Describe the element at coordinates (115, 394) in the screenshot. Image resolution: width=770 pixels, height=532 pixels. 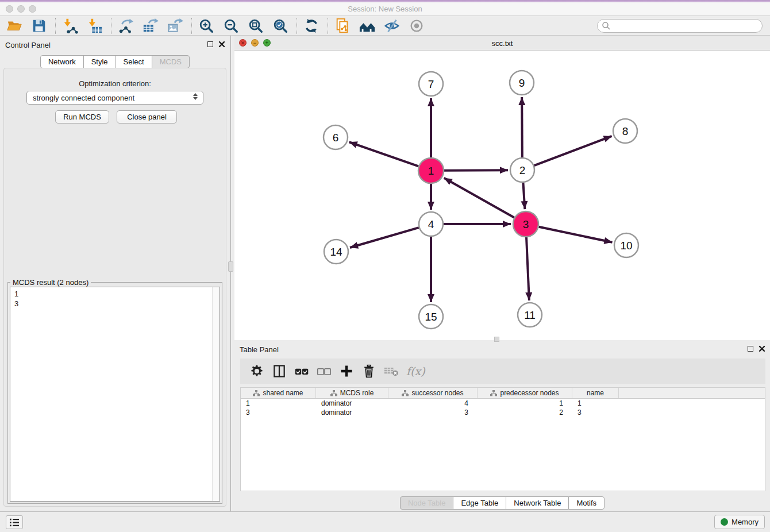
I see `mcds-result-box: 13` at that location.